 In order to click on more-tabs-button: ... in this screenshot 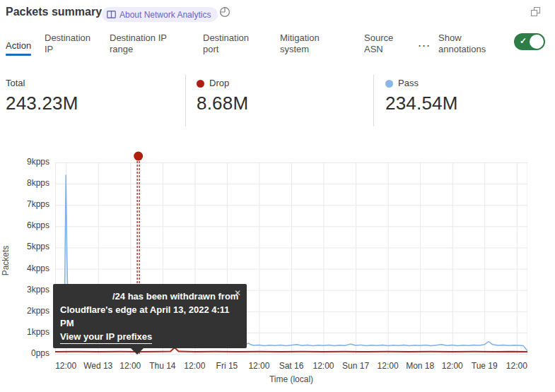, I will do `click(424, 42)`.